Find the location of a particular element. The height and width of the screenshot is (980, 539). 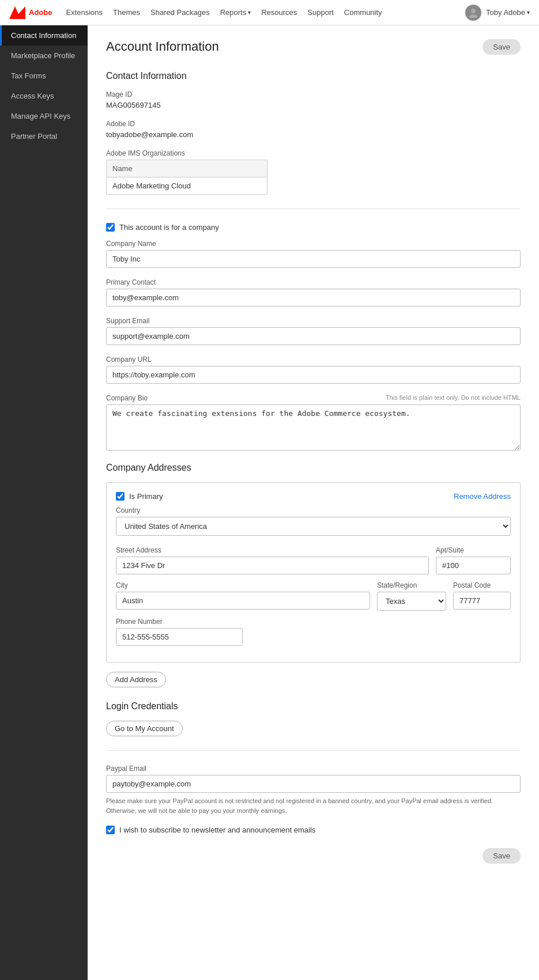

address-block-0: Is Primary Remove Address Country United… is located at coordinates (314, 573).